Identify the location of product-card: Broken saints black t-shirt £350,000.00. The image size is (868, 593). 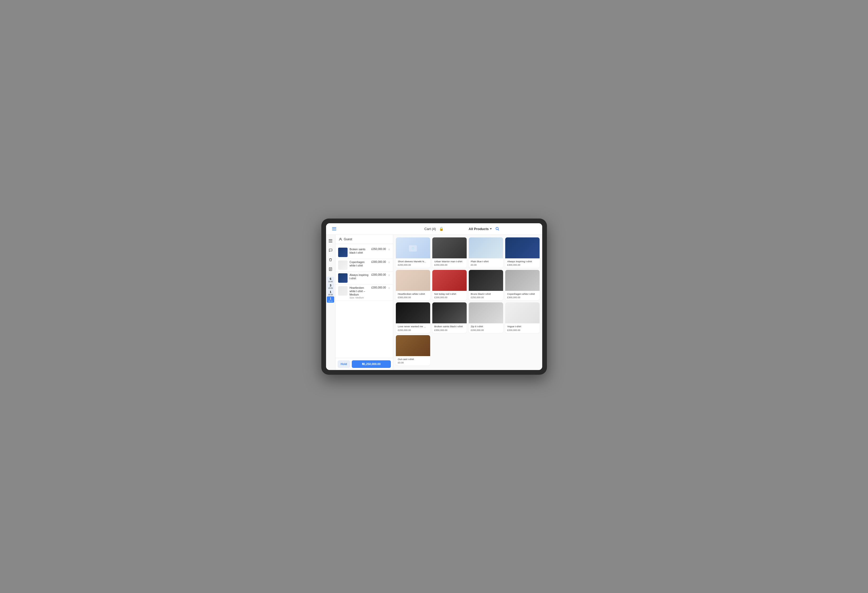
(449, 318).